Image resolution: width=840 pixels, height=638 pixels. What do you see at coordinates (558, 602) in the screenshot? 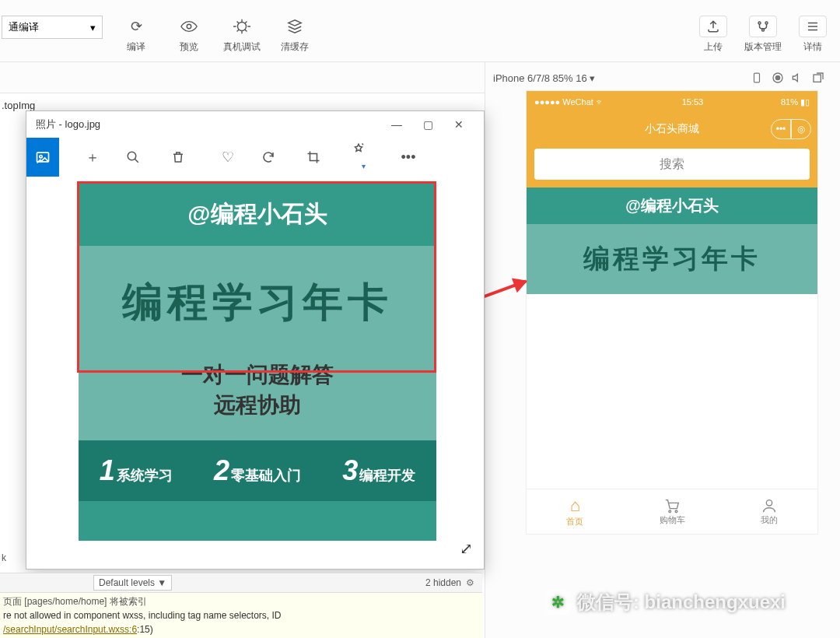
I see `wechat-icon: ✲` at bounding box center [558, 602].